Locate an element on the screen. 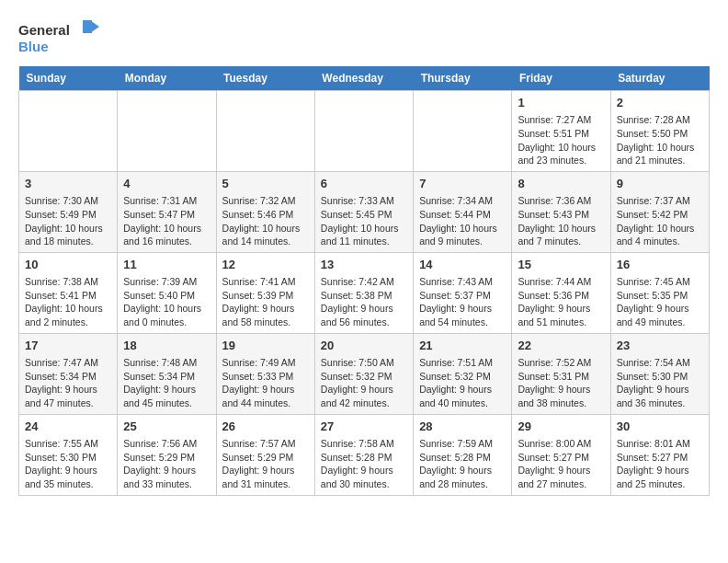 The image size is (728, 563). day-content: Sunrise: 7:52 AM Sunset: 5:31 PM Dayligh… is located at coordinates (561, 383).